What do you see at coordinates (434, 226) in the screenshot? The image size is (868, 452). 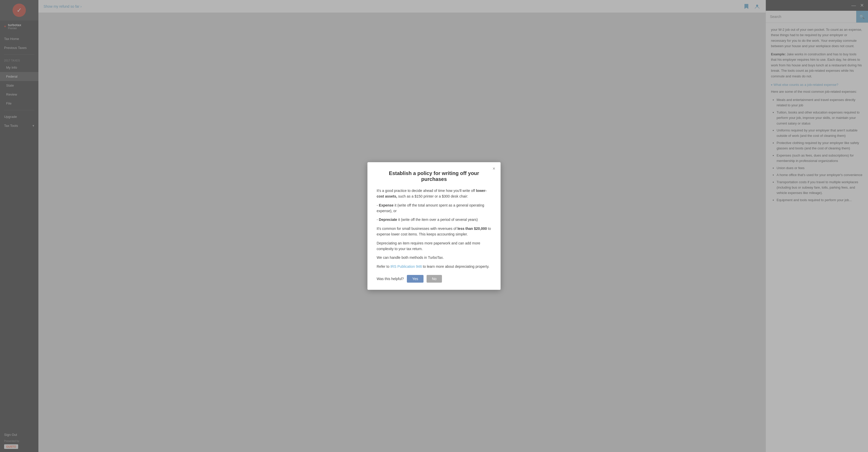 I see `modal-dialog: × Establish a policy for writing off you…` at bounding box center [434, 226].